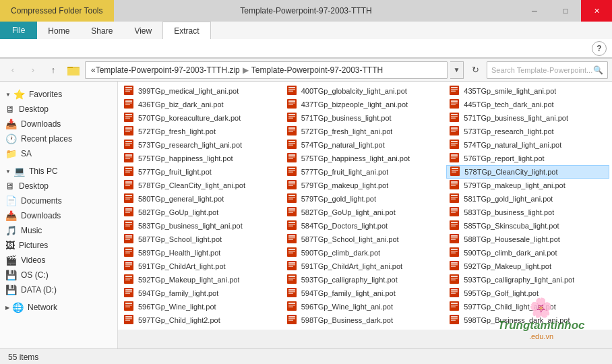 This screenshot has width=612, height=364. Describe the element at coordinates (457, 70) in the screenshot. I see `address-dropdown: ▼` at that location.